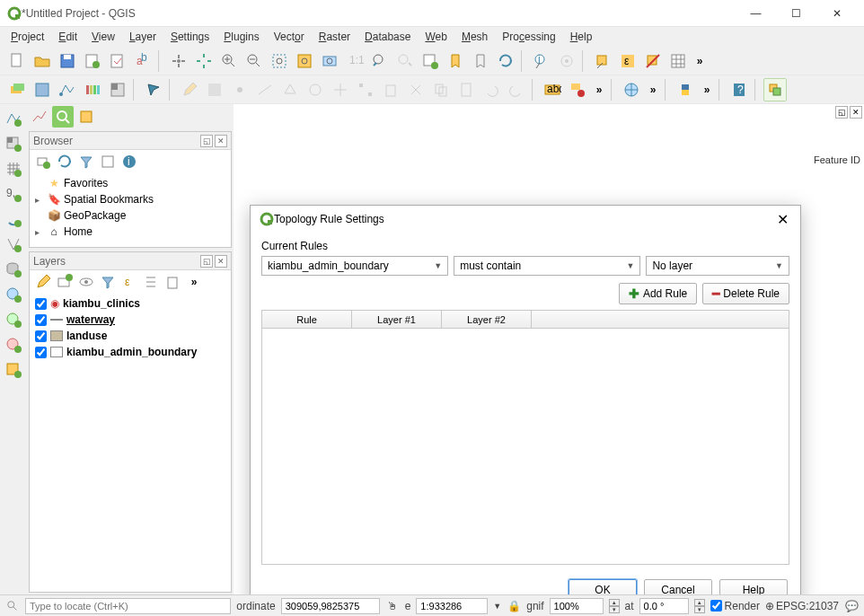  Describe the element at coordinates (582, 37) in the screenshot. I see `menu-help: Help` at that location.